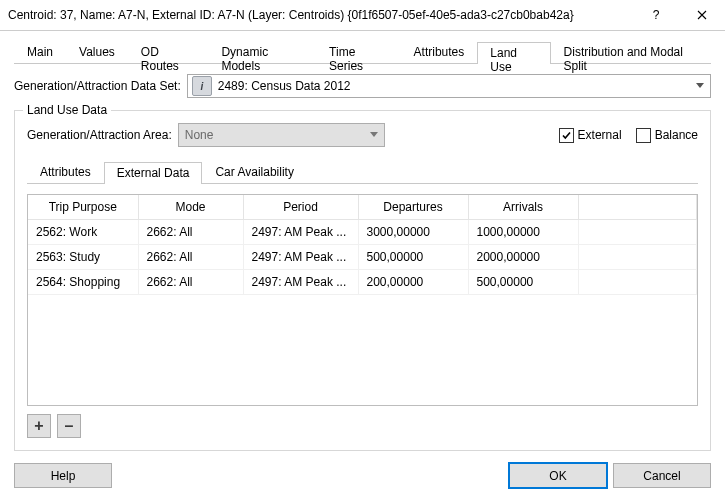 This screenshot has height=500, width=725. Describe the element at coordinates (40, 52) in the screenshot. I see `tab-main: Main` at that location.